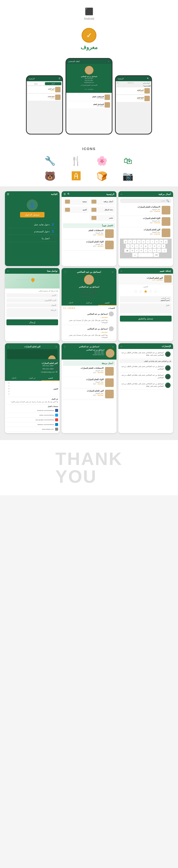 This screenshot has height=868, width=178. What do you see at coordinates (32, 425) in the screenshot?
I see `social-telegram: telegram.com/something` at bounding box center [32, 425].